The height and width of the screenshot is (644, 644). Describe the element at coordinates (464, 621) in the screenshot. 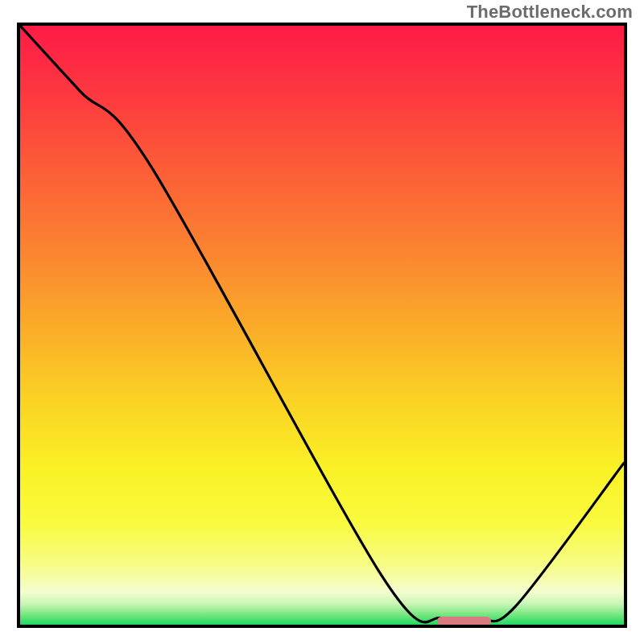

I see `optimal-range-marker` at that location.